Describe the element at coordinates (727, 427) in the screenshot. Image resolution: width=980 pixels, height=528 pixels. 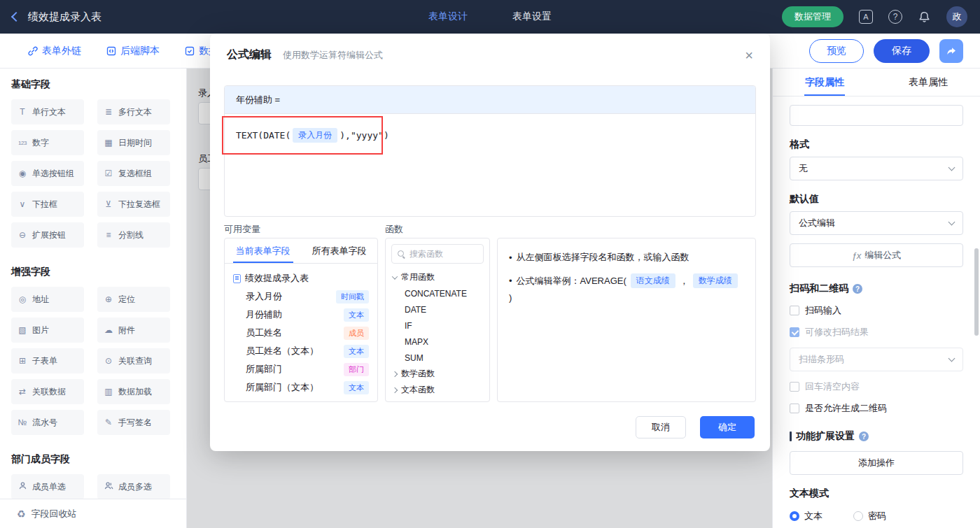
I see `confirm-button: 确定` at that location.